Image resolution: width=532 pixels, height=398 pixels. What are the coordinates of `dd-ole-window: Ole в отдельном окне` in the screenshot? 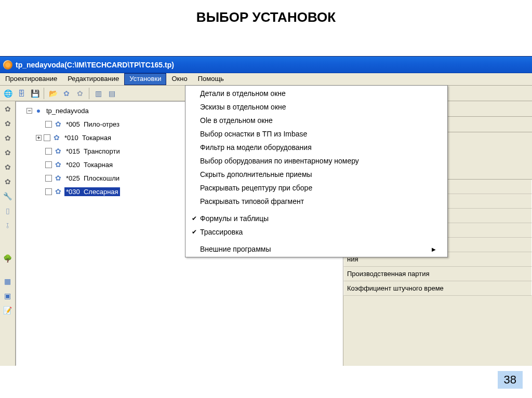 It's located at (316, 120).